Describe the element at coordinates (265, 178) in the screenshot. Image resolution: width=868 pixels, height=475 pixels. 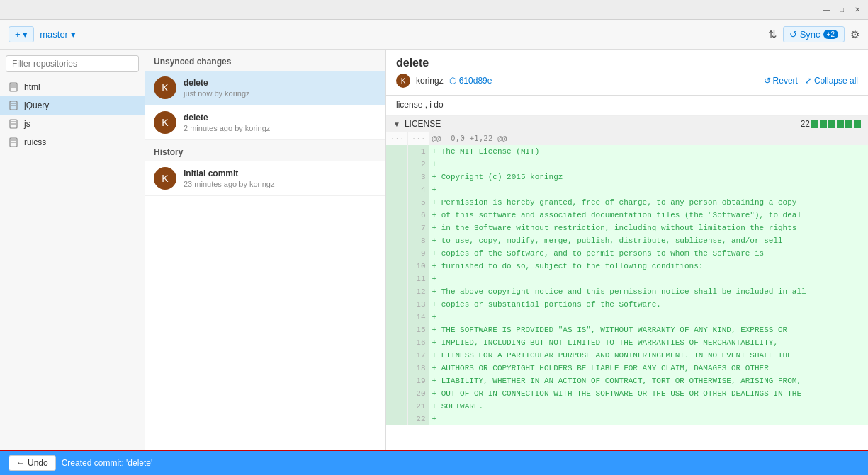
I see `history-commit-1: K Initial commit 23 minutes ago by korin…` at that location.